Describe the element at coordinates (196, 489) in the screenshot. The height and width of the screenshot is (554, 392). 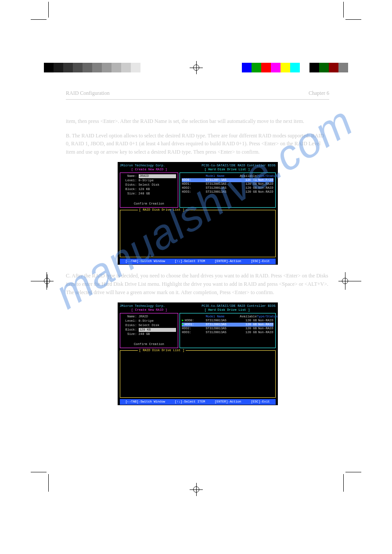
I see `registration-target-bottom` at that location.